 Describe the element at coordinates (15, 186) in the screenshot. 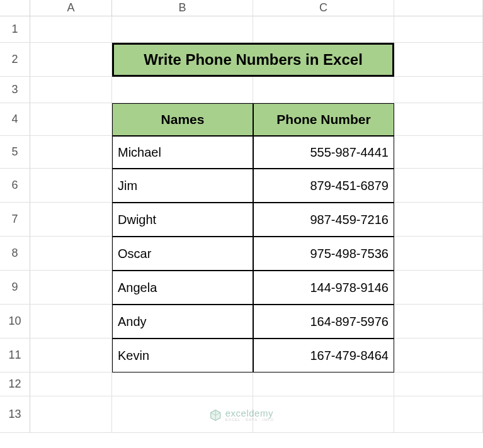

I see `row-header-6: 6` at that location.